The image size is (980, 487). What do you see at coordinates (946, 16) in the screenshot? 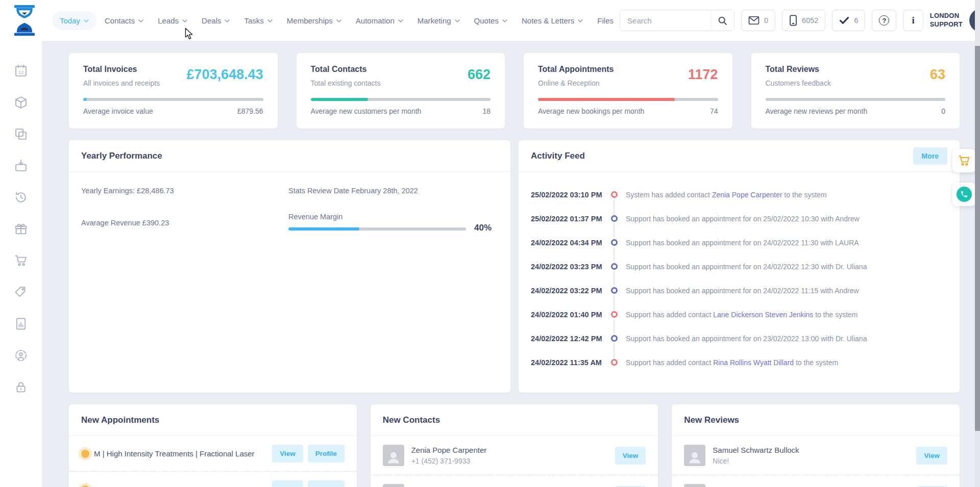
I see `user-location-line1: LONDON` at bounding box center [946, 16].